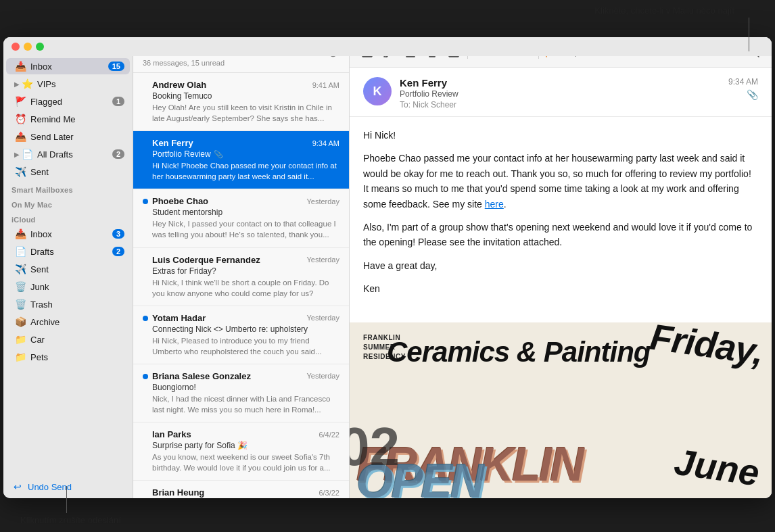 This screenshot has width=775, height=532. Describe the element at coordinates (40, 47) in the screenshot. I see `maximize-button` at that location.